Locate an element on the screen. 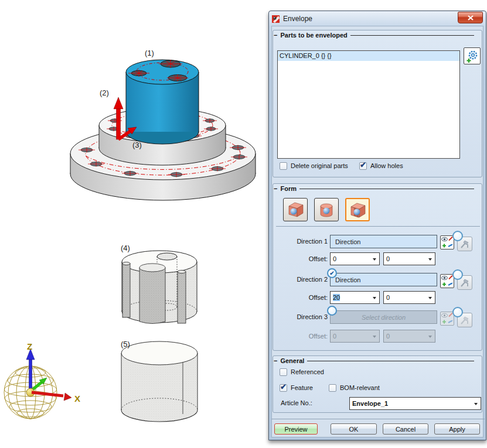  ok-button: OK is located at coordinates (354, 429).